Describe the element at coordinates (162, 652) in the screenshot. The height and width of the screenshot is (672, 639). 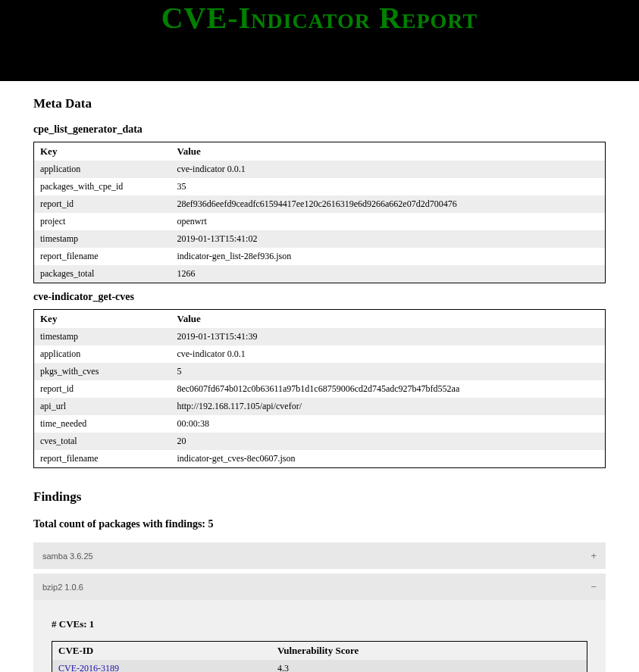
I see `cve-col-id: CVE-ID` at that location.